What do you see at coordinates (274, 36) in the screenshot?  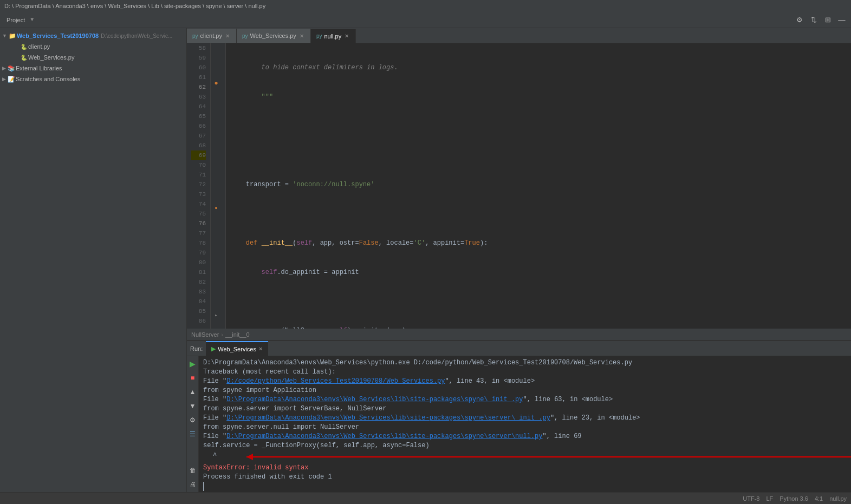 I see `tab-web-services-py: py Web_Services.py ✕` at bounding box center [274, 36].